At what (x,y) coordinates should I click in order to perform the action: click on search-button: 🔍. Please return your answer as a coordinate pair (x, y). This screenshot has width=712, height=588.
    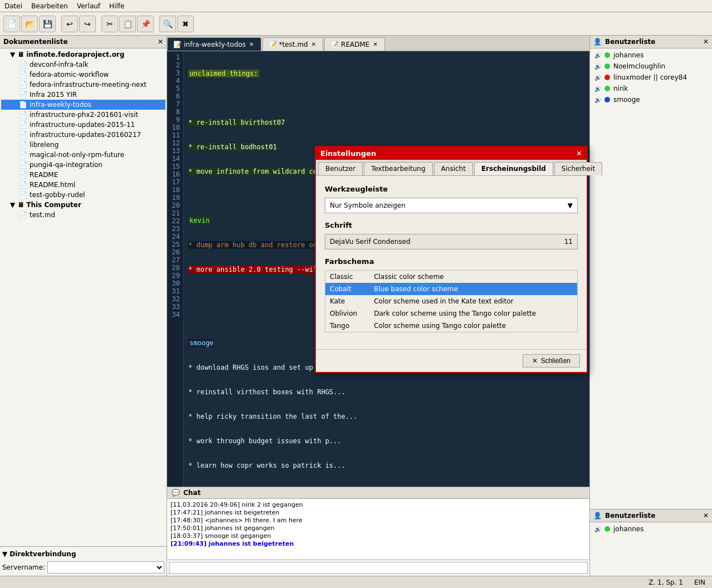
    Looking at the image, I should click on (168, 24).